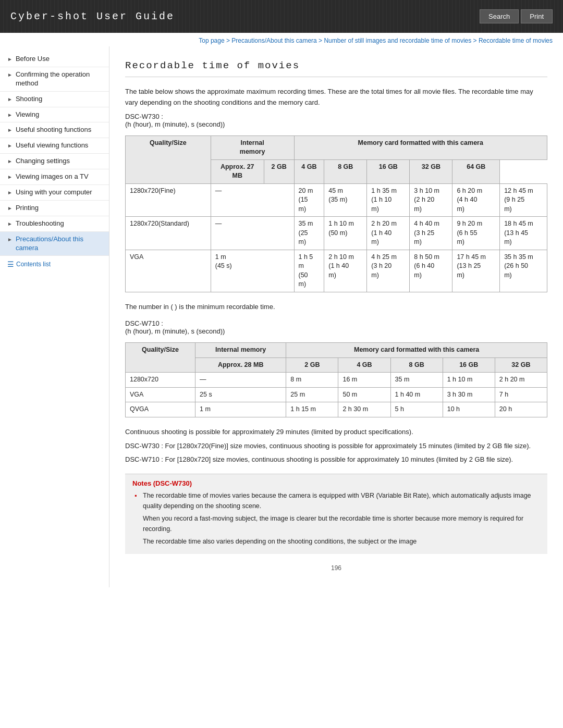  Describe the element at coordinates (282, 17) in the screenshot. I see `header: Cyber-shot User Guide Search Print` at that location.